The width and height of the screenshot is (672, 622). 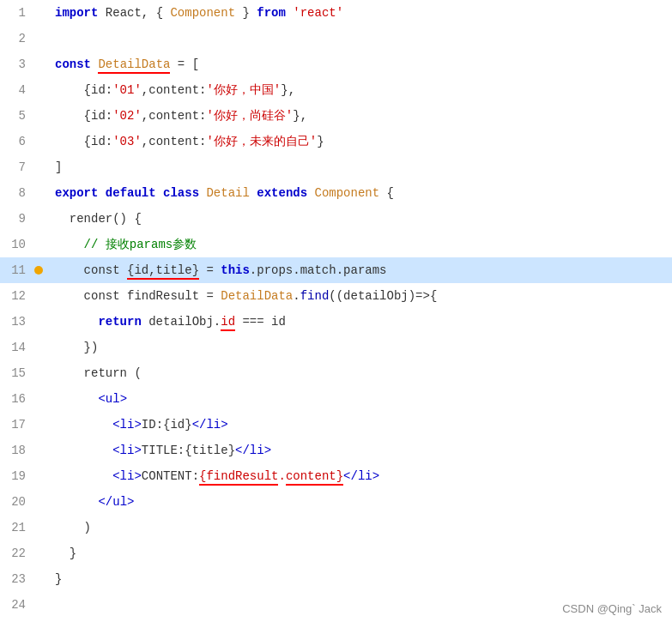 What do you see at coordinates (336, 322) in the screenshot?
I see `code-line: 13 return detailObj.id === id` at bounding box center [336, 322].